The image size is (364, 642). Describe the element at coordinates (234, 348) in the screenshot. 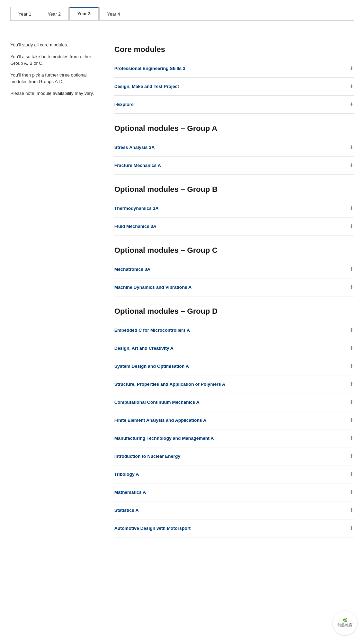

I see `module-item: Design, Art and Creativity A+` at that location.